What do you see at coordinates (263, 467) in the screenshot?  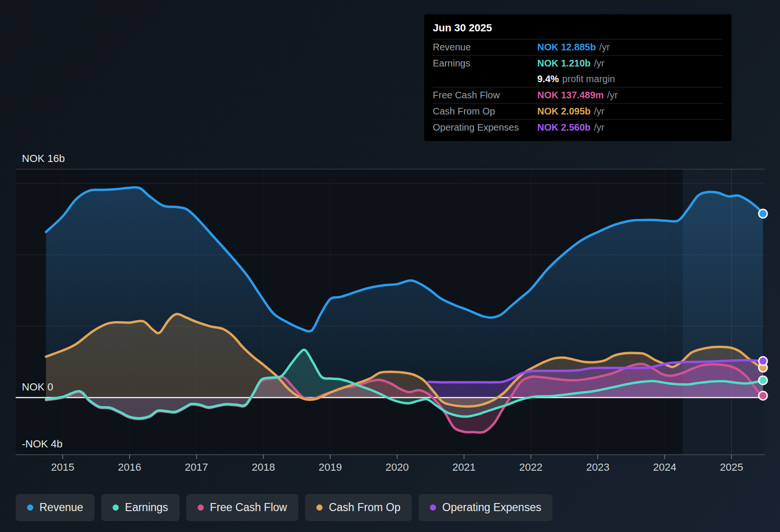 I see `x-axis-label: 2018` at bounding box center [263, 467].